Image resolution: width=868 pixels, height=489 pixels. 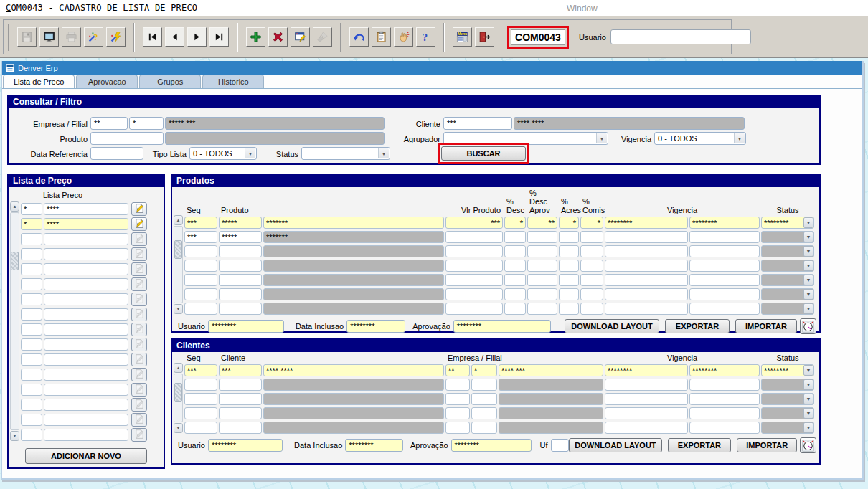 I want to click on vigencia-ate-cell: ********, so click(x=725, y=370).